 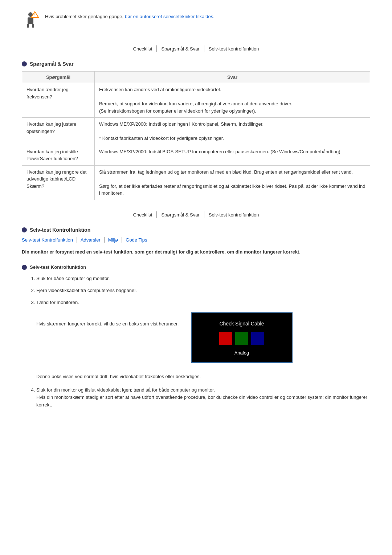 What do you see at coordinates (180, 49) in the screenshot?
I see `tab-qa: Spørgsmål & Svar` at bounding box center [180, 49].